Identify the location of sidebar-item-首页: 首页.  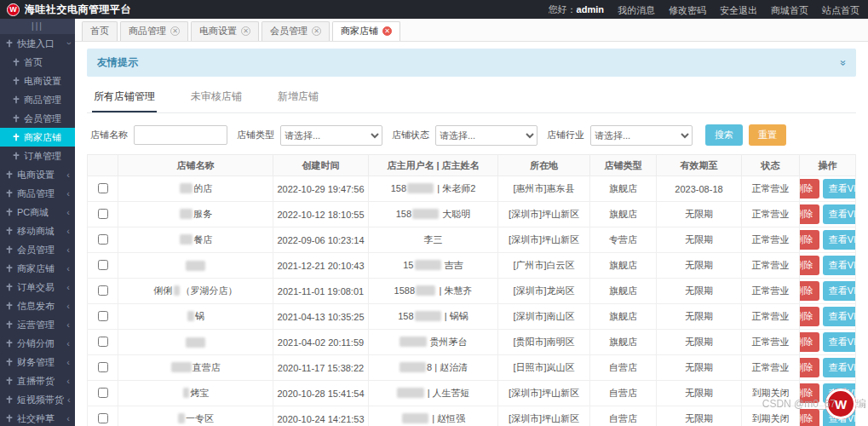
(37, 62).